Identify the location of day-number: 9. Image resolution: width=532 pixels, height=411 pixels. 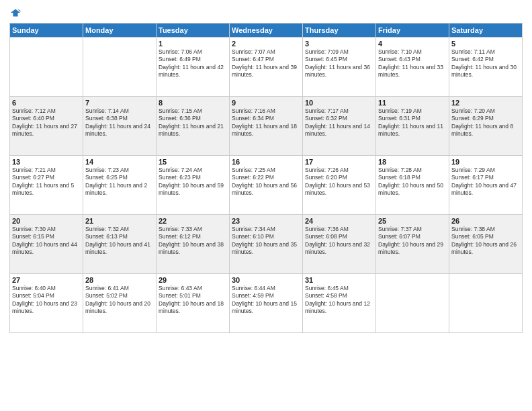
(266, 103).